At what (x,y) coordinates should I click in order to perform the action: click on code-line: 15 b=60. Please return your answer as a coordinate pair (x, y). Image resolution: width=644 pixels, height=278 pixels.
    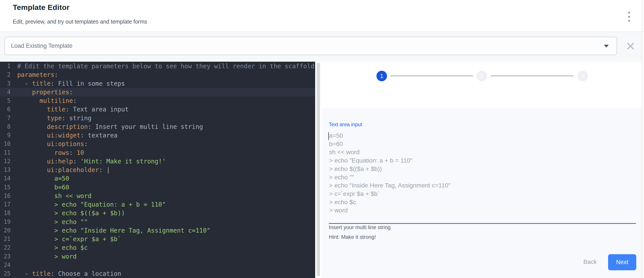
    Looking at the image, I should click on (158, 187).